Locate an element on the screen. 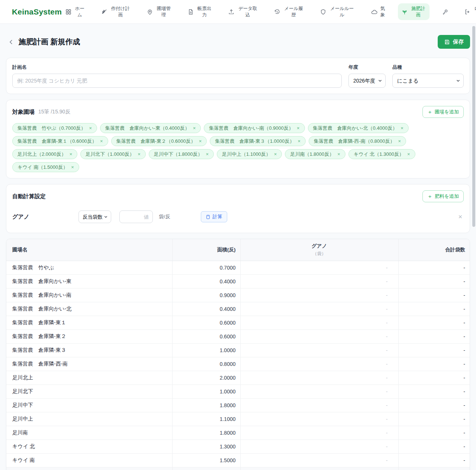 Image resolution: width=476 pixels, height=470 pixels. nav-item-home: ホーム is located at coordinates (75, 12).